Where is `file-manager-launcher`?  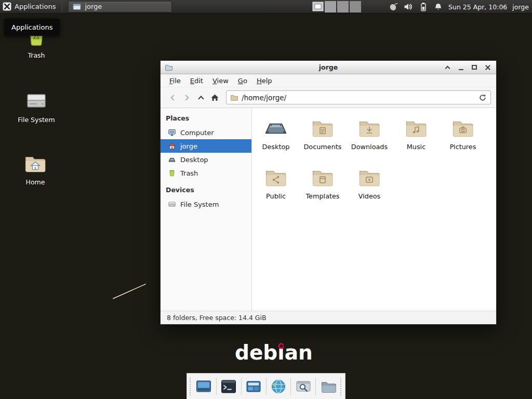 file-manager-launcher is located at coordinates (328, 387).